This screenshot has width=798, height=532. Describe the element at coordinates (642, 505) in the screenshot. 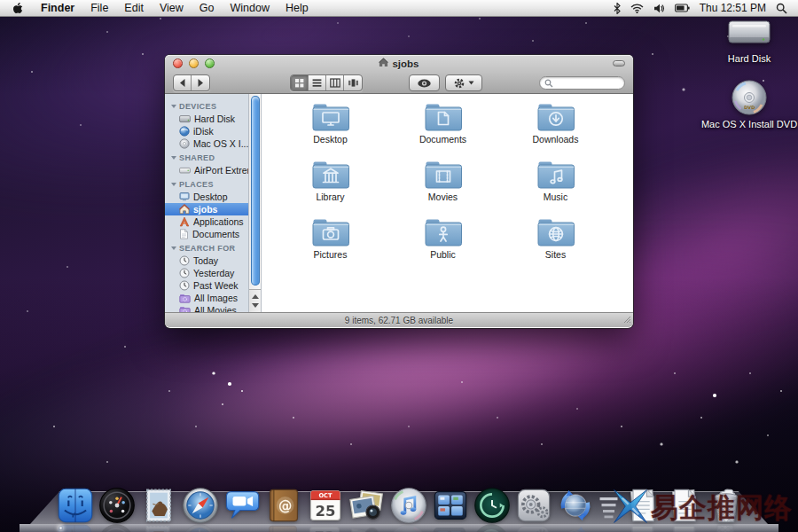

I see `dock-stack-documents-icon` at that location.